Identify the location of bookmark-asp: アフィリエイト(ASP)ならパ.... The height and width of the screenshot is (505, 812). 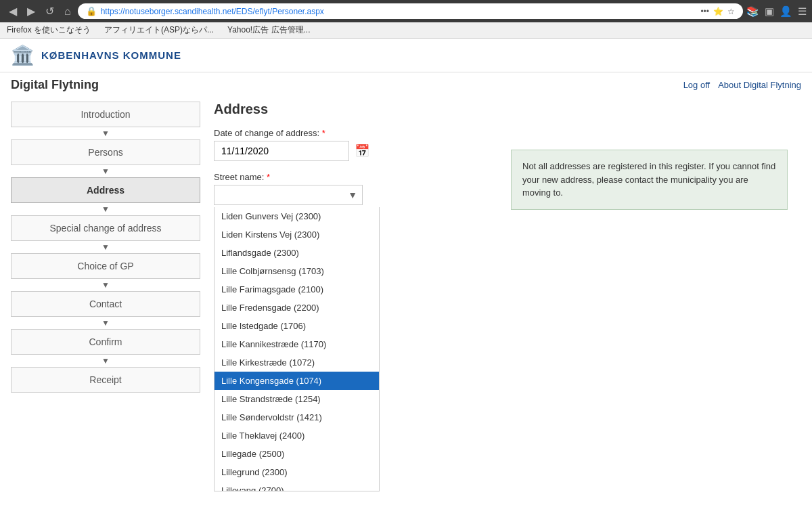
(159, 30).